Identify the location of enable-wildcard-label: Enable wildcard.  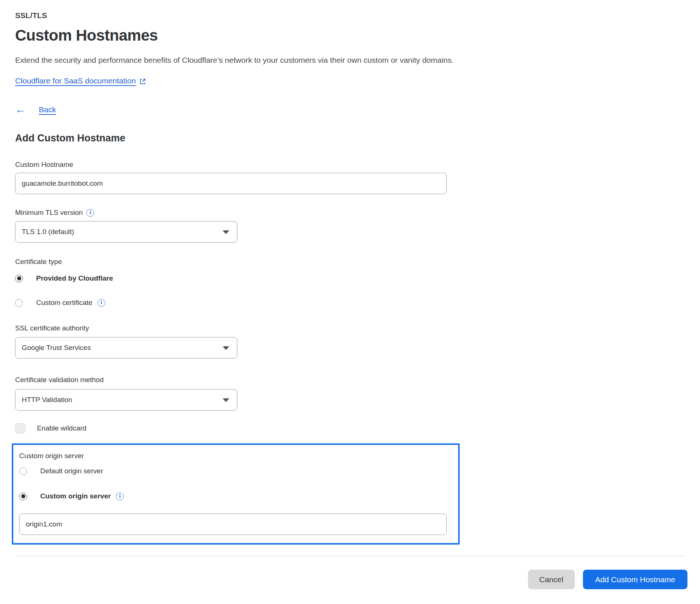
(62, 428).